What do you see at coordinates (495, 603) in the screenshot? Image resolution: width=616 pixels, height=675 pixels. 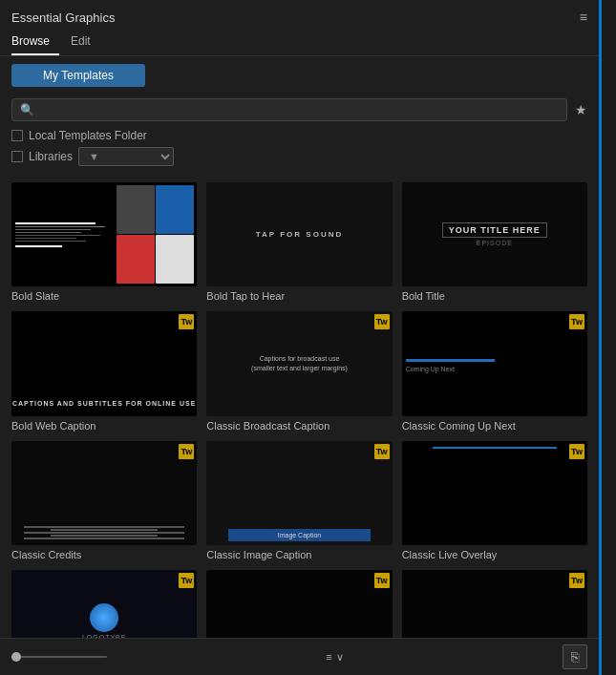 I see `thumb-dark-2: Tw` at bounding box center [495, 603].